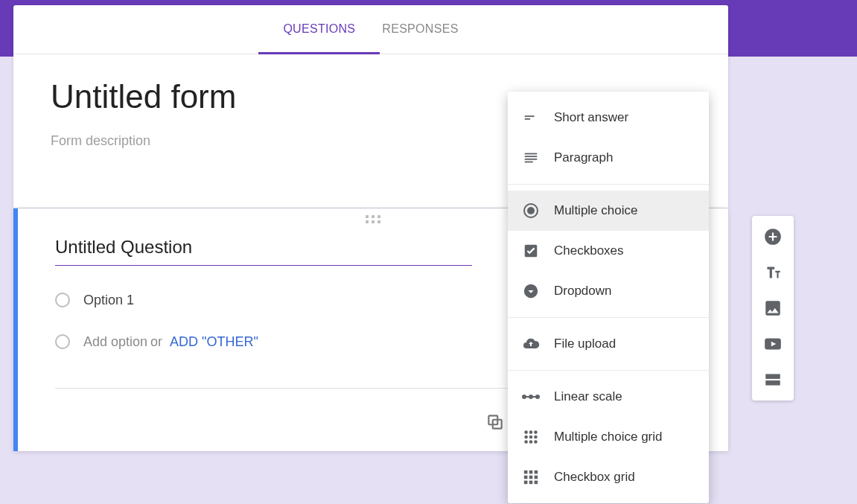  What do you see at coordinates (608, 477) in the screenshot?
I see `type-checkbox-grid: Checkbox grid` at bounding box center [608, 477].